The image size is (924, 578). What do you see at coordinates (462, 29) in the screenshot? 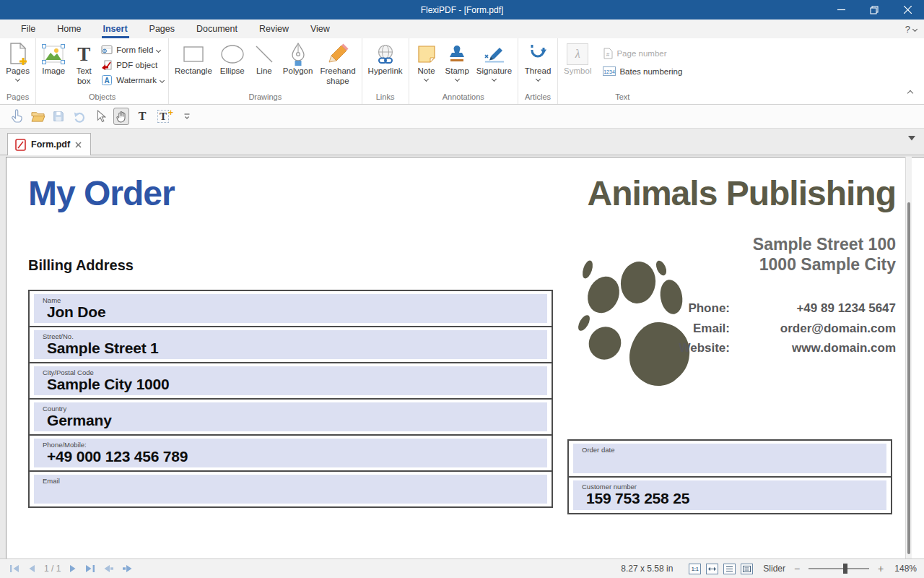
I see `menu-bar: File Home Insert Pages Document Review V…` at bounding box center [462, 29].